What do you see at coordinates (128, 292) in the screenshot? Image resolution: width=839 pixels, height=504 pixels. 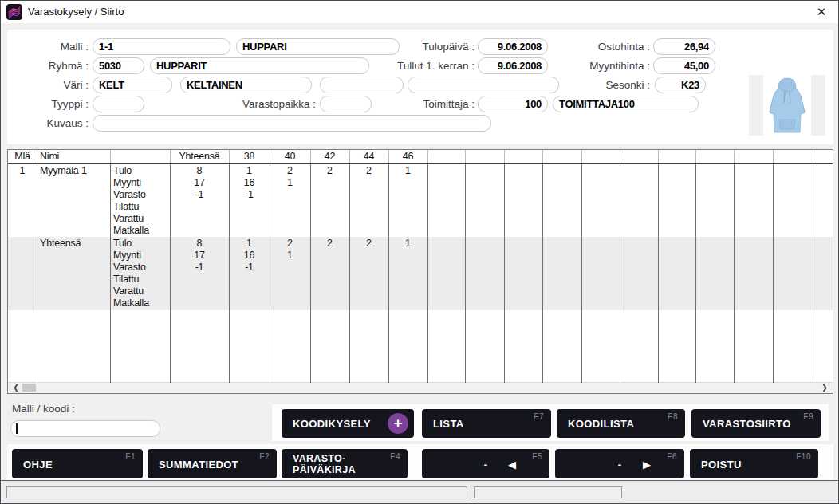 I see `row-type-label: Varattu` at bounding box center [128, 292].